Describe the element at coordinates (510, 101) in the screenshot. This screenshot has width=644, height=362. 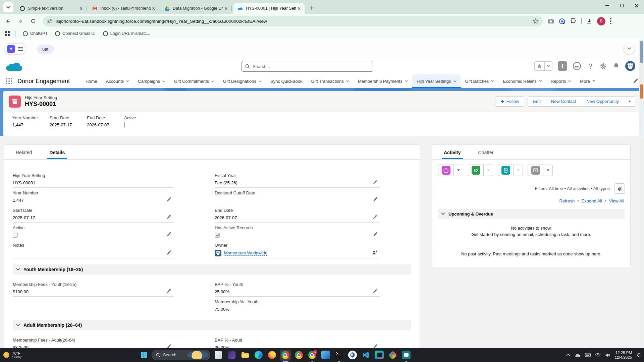
I see `follow-button: Follow` at that location.